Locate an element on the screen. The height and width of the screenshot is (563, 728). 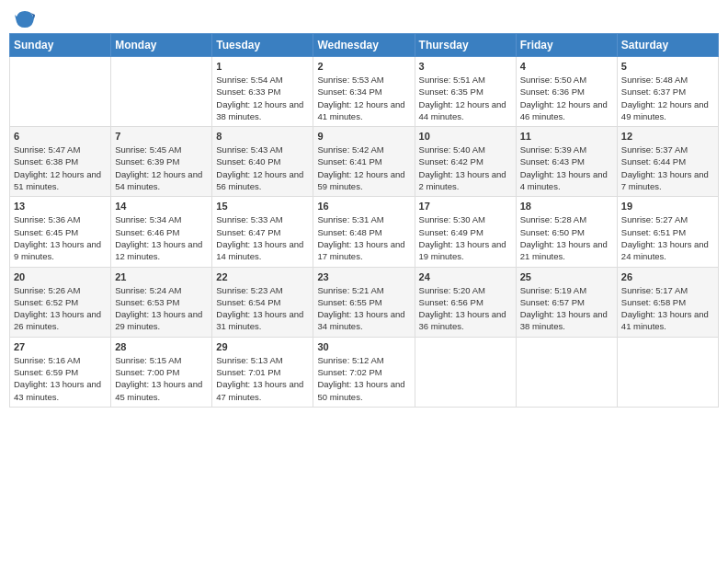
day-info: Sunrise: 5:26 AM Sunset: 6:52 PM Dayligh… is located at coordinates (61, 309).